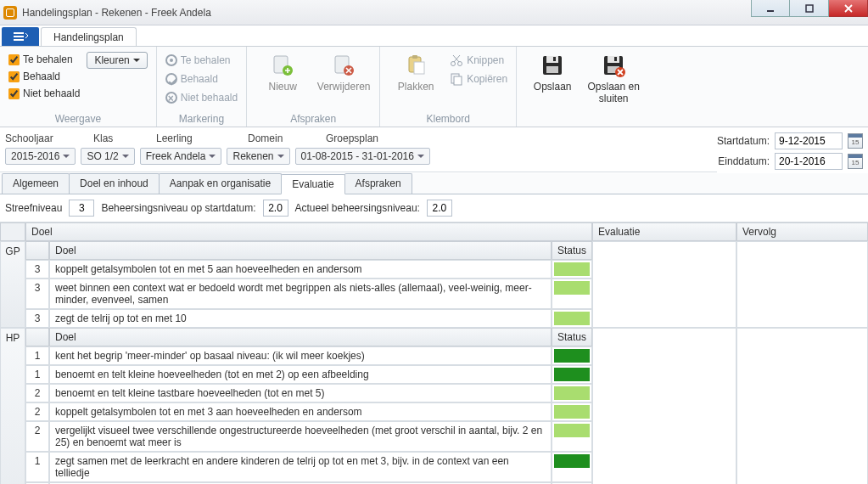  I want to click on section-side-GP: GP, so click(13, 284).